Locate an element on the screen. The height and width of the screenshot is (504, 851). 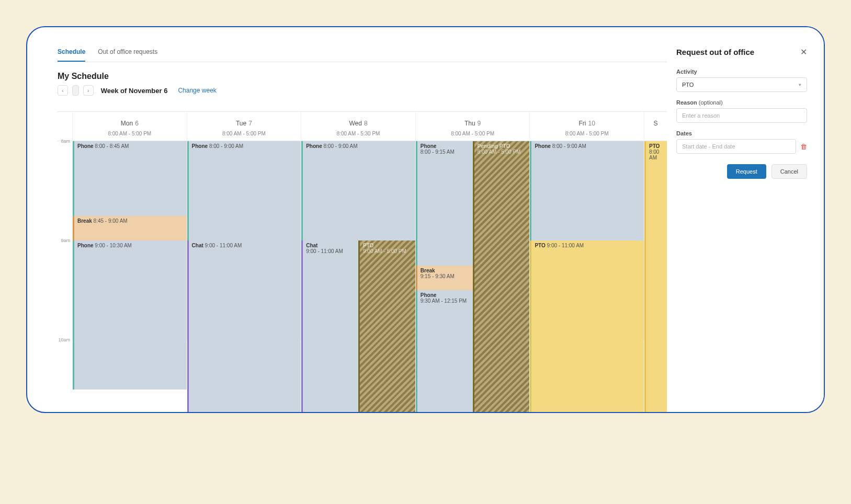
page-title: My Schedule is located at coordinates (362, 76).